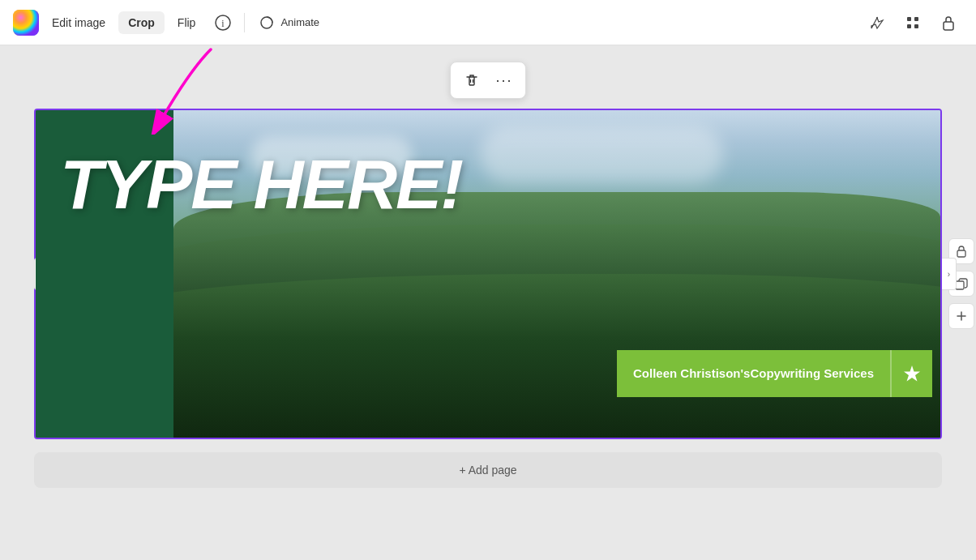  What do you see at coordinates (877, 23) in the screenshot?
I see `magic-tool-button` at bounding box center [877, 23].